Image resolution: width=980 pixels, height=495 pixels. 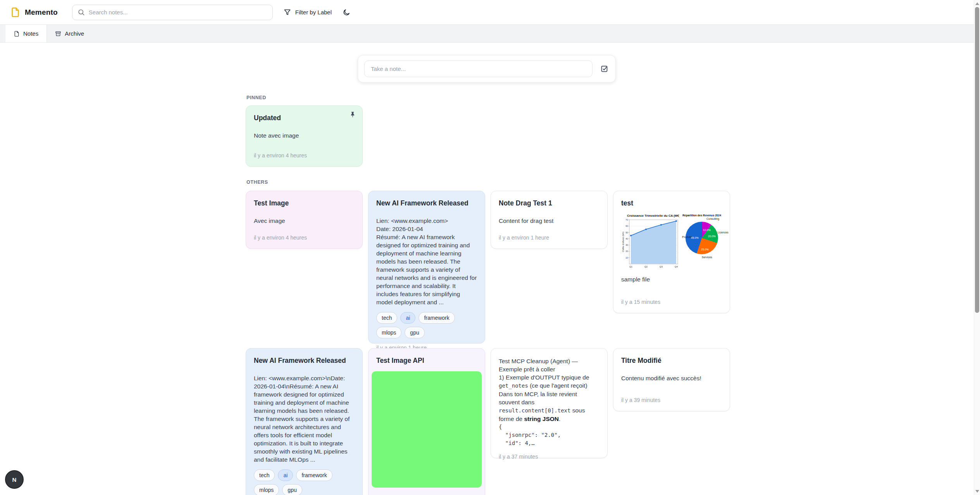 I want to click on card-timestamp: il y a 39 minutes, so click(x=672, y=397).